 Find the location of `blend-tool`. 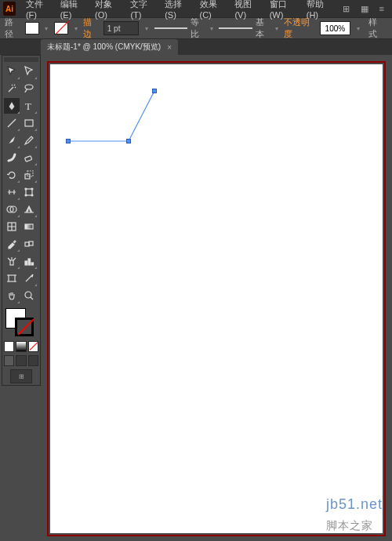

blend-tool is located at coordinates (29, 244).